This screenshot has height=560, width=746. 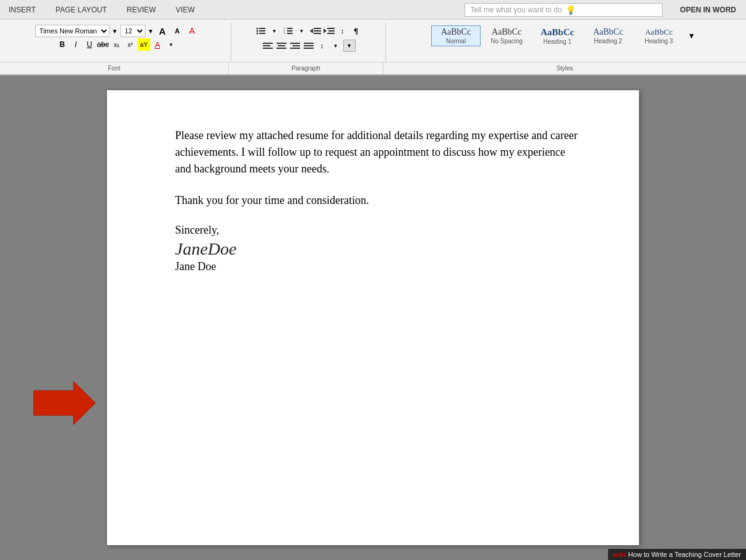 I want to click on italic-button: I, so click(x=76, y=45).